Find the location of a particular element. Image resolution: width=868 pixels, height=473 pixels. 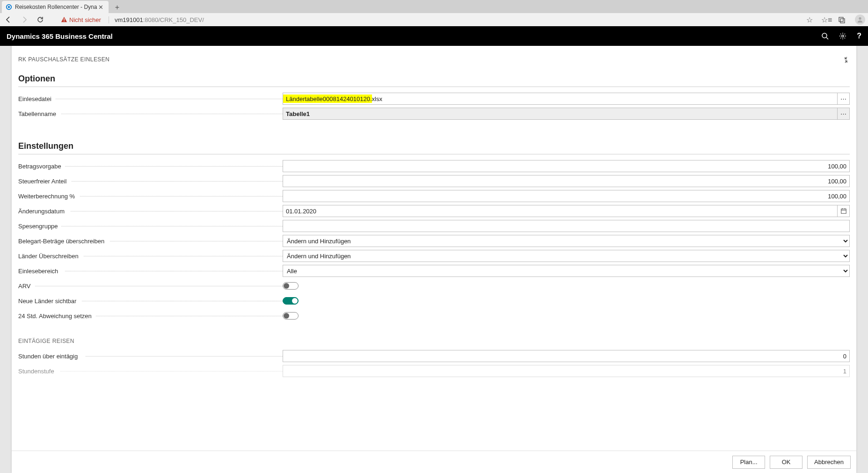

browser-chrome: Reisekosten Rollencenter - Dyna ✕ + Nich… is located at coordinates (434, 13).